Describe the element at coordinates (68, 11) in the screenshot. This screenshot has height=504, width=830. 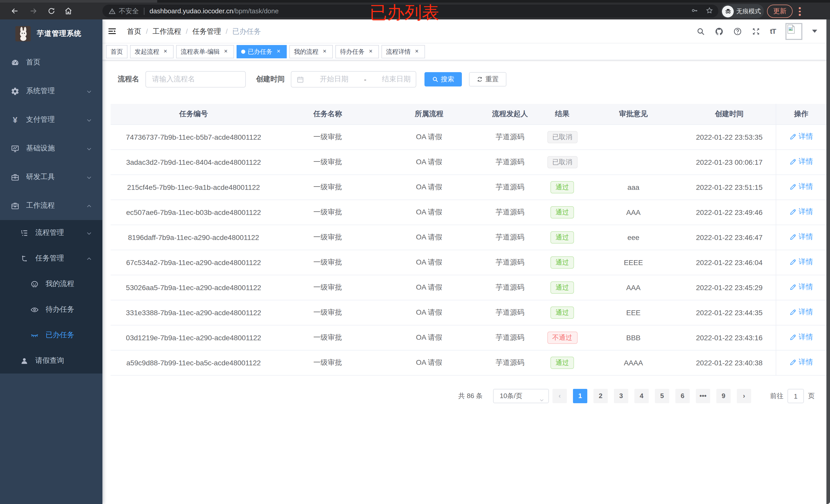
I see `home-icon` at that location.